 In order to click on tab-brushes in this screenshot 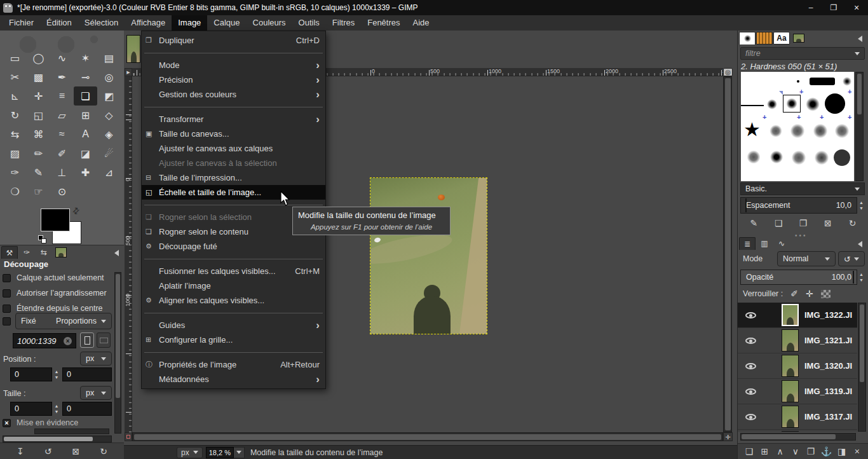, I will do `click(747, 38)`.